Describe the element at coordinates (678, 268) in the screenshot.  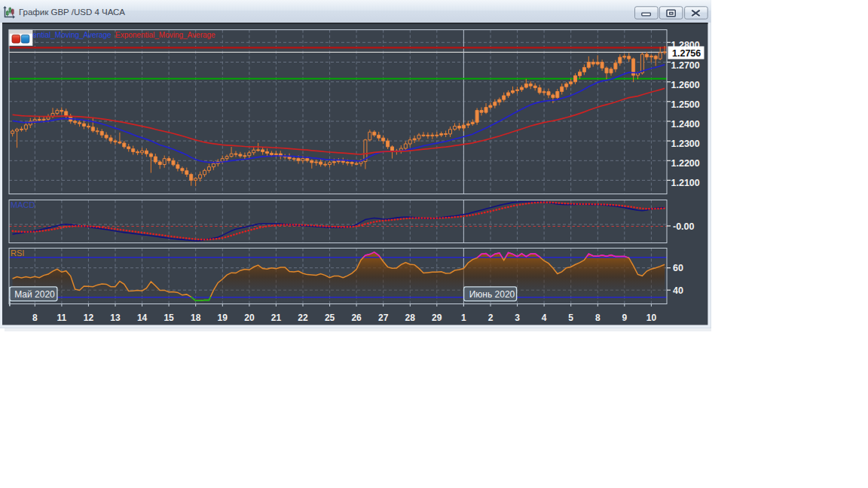
I see `svg-text: 60` at that location.